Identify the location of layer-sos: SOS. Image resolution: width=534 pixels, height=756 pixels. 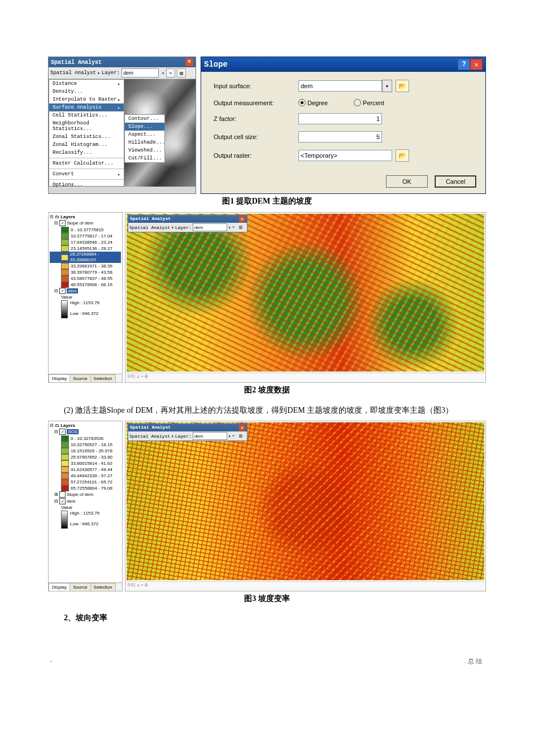
(72, 432).